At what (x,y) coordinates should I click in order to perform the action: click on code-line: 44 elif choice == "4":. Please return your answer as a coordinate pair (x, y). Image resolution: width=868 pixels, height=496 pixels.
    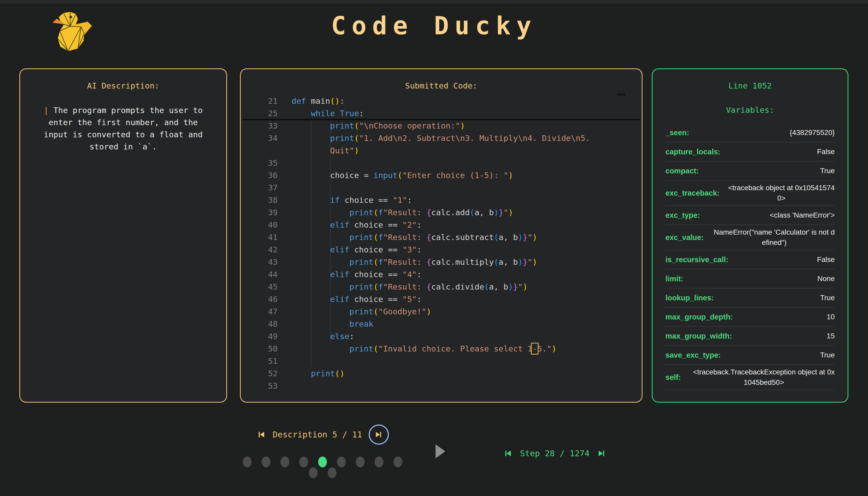
    Looking at the image, I should click on (441, 274).